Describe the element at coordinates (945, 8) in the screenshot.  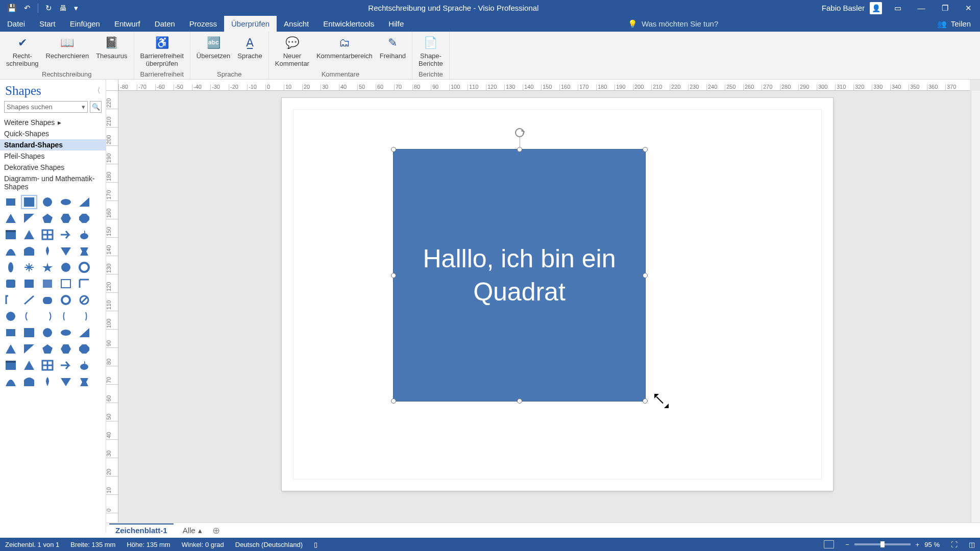
I see `maximize-button: ❐` at that location.